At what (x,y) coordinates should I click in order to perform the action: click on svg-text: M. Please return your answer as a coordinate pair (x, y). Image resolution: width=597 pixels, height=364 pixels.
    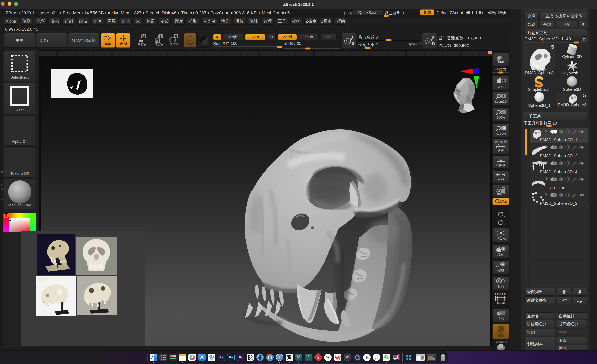
    Looking at the image, I should click on (143, 36).